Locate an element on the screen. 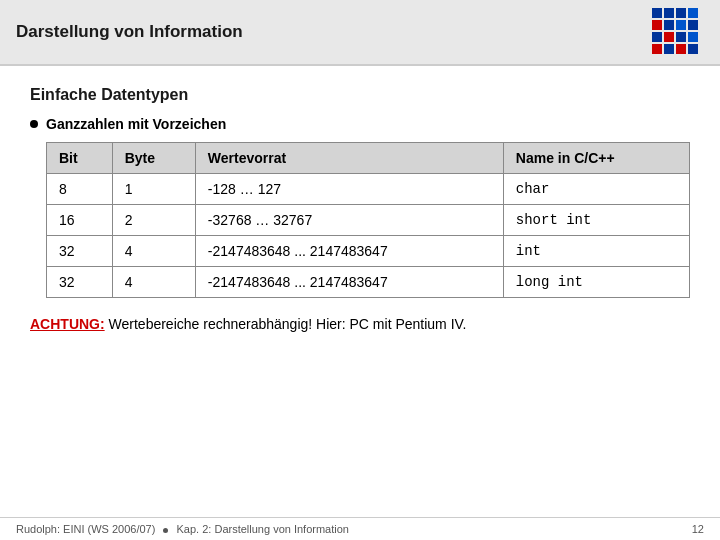 This screenshot has height=540, width=720. bullet-label: Ganzzahlen mit Vorzeichen is located at coordinates (136, 124).